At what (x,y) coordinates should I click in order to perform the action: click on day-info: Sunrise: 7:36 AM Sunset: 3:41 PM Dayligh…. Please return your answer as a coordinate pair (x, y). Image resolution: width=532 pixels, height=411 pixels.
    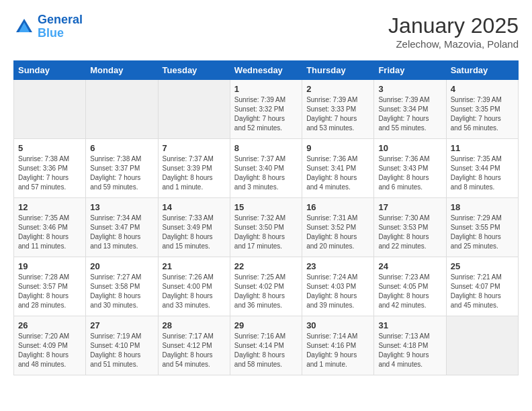
    Looking at the image, I should click on (338, 173).